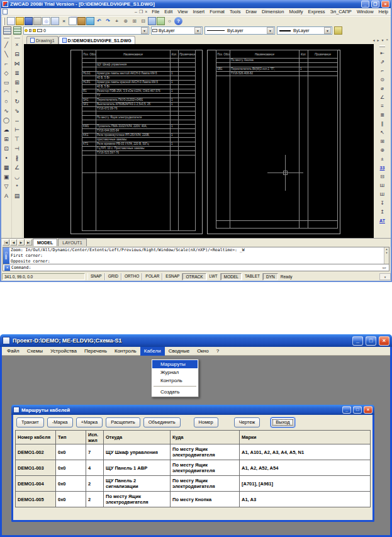 Image resolution: width=392 pixels, height=537 pixels. I want to click on column-header-from: Откуда, so click(137, 438).